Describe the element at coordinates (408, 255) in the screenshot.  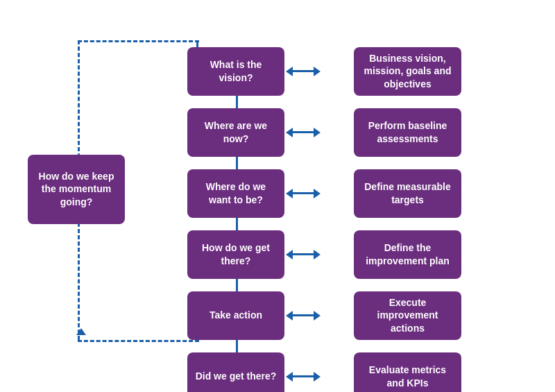
I see `right-box-3: Define the improvement plan` at that location.